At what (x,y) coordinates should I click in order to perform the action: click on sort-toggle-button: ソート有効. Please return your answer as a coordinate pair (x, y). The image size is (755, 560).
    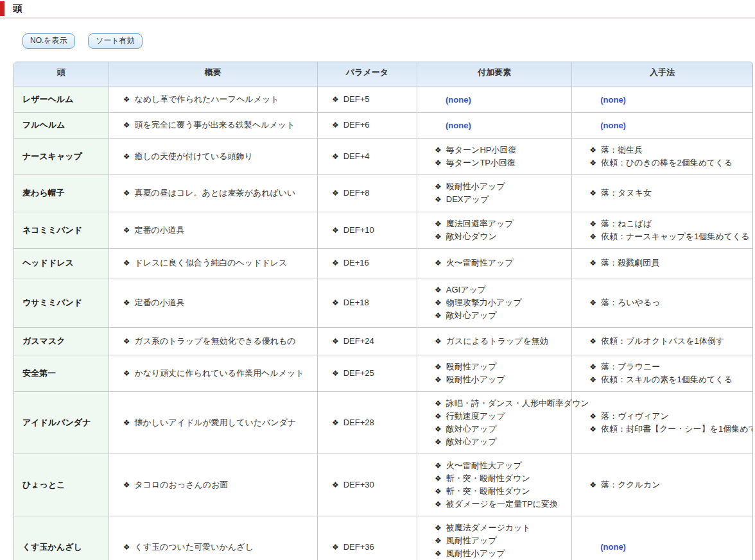
    Looking at the image, I should click on (116, 41).